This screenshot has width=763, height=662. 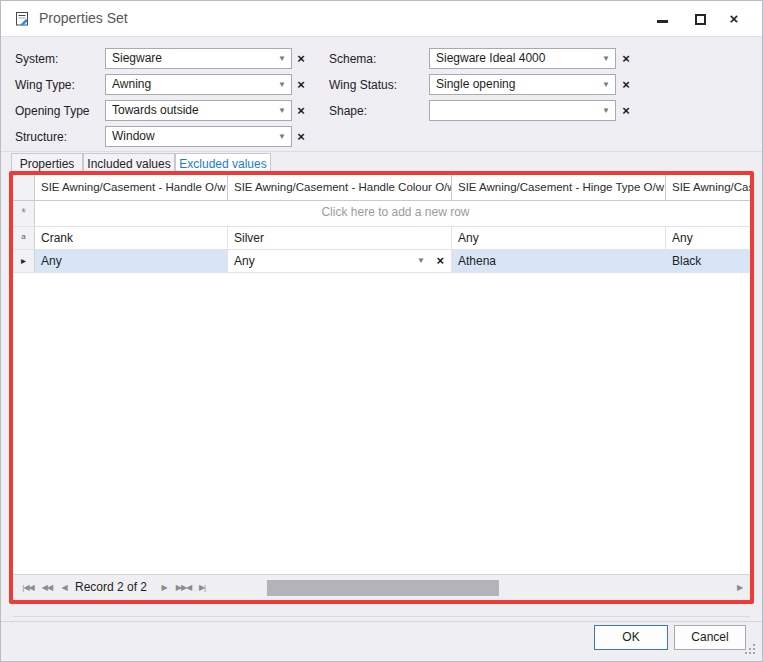 What do you see at coordinates (363, 85) in the screenshot?
I see `wing-status-label: Wing Status:` at bounding box center [363, 85].